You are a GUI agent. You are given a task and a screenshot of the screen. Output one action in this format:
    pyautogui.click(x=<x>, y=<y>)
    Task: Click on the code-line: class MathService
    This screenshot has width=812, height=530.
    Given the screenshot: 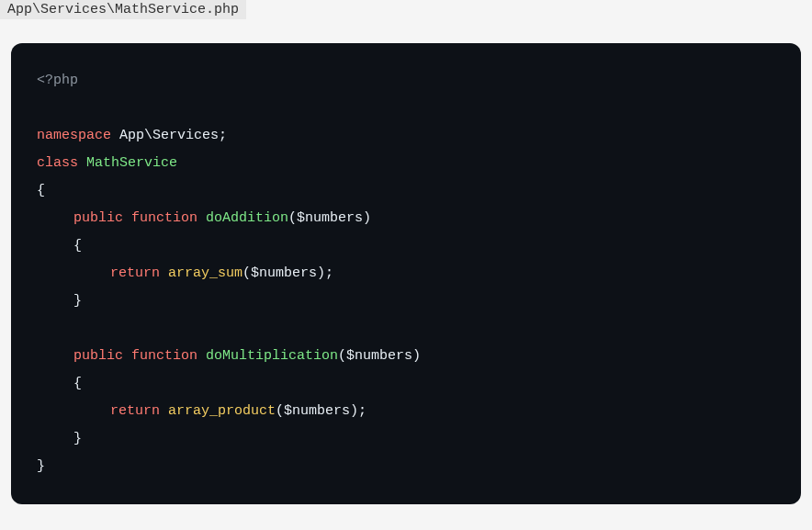 What is the action you would take?
    pyautogui.click(x=406, y=164)
    